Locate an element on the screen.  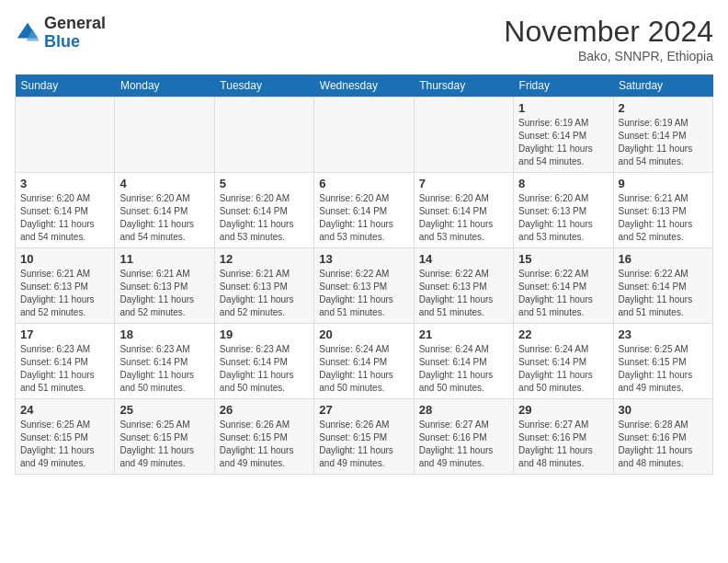
day-number: 15 is located at coordinates (563, 259).